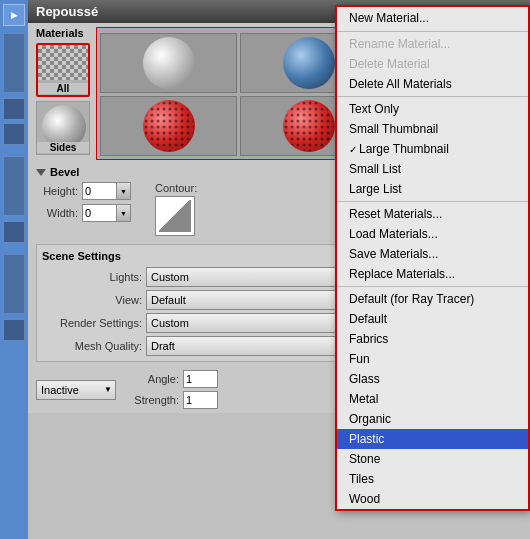 The height and width of the screenshot is (539, 530). I want to click on checkmark-icon: ✓, so click(353, 150).